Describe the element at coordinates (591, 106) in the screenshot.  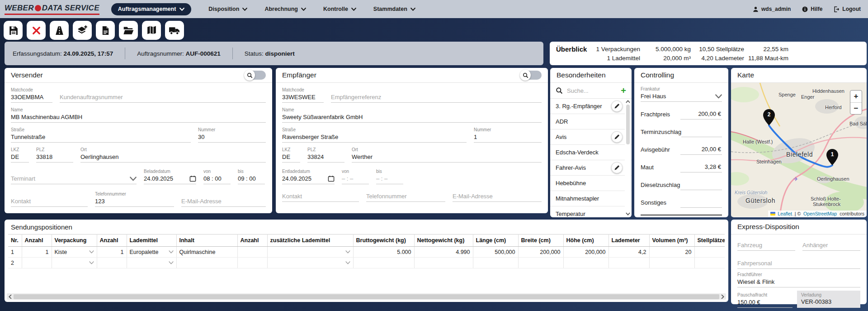
I see `besonderheit-item: 3. Rg.-Empfänger` at that location.